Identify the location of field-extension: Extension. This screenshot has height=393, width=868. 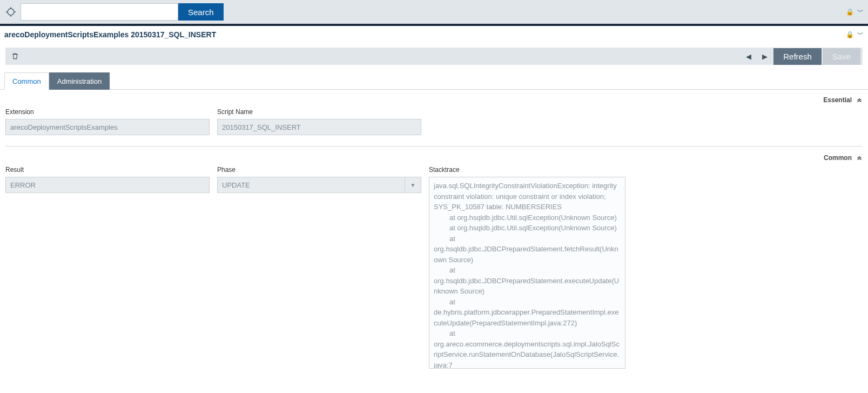
(107, 122).